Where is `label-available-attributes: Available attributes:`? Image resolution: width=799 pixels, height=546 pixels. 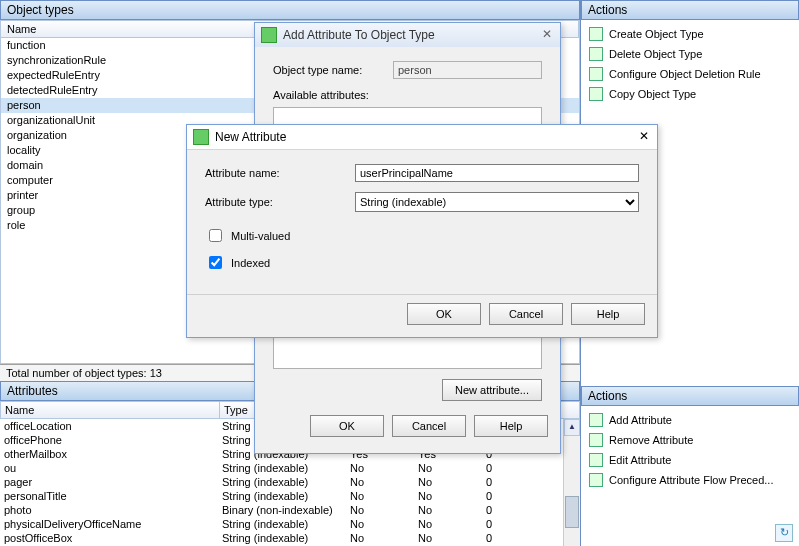 label-available-attributes: Available attributes: is located at coordinates (408, 95).